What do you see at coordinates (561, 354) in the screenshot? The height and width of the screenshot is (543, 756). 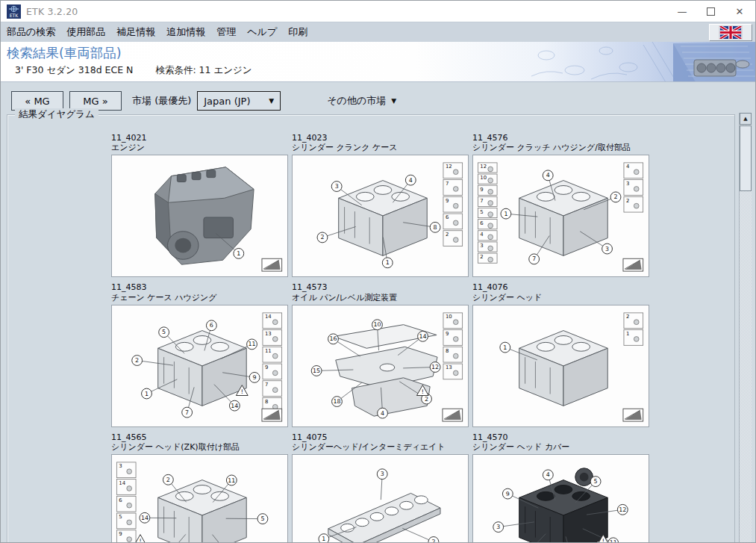 I see `diagram-cell-11_4076: 11_4076シリンダー ヘッド121` at bounding box center [561, 354].